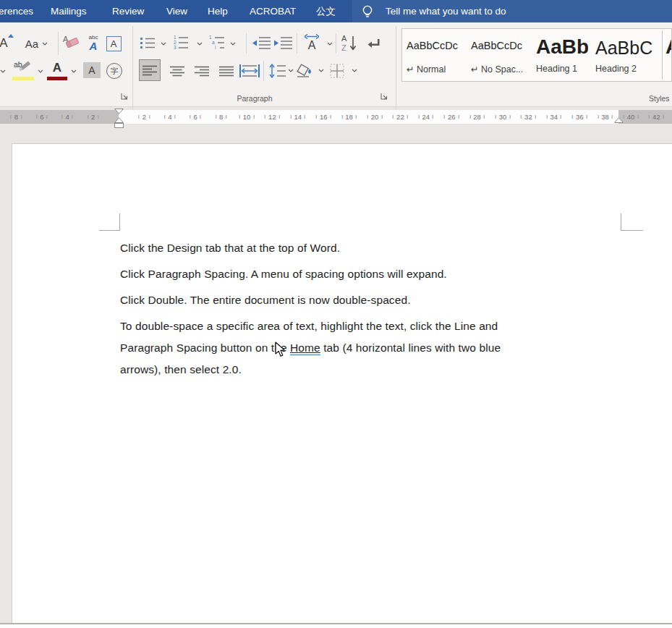 The width and height of the screenshot is (672, 628). Describe the element at coordinates (277, 71) in the screenshot. I see `line-spacing-icon` at that location.